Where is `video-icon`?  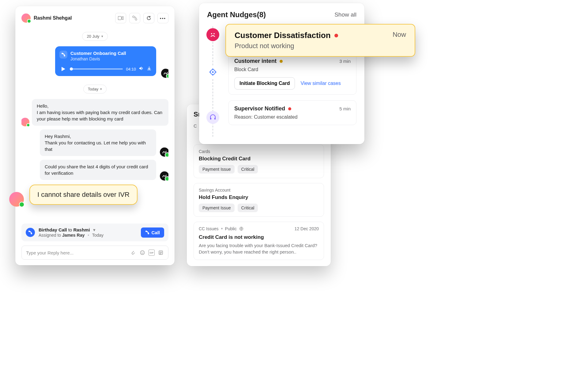 video-icon is located at coordinates (121, 18).